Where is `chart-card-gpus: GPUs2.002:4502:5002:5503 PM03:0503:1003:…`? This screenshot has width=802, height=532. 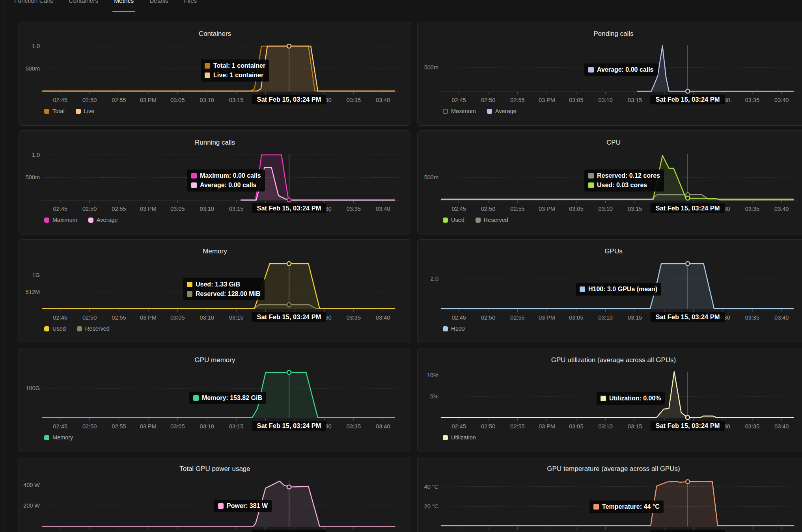 chart-card-gpus: GPUs2.002:4502:5002:5503 PM03:0503:1003:… is located at coordinates (610, 291).